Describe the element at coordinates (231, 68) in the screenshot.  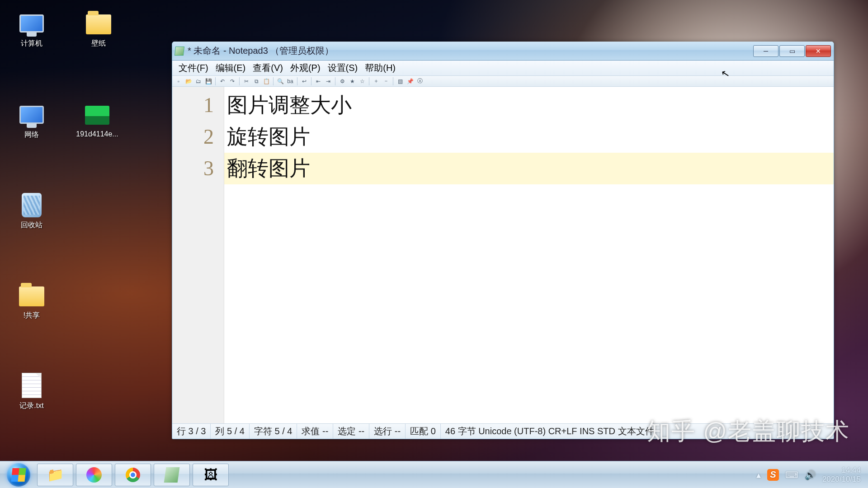
I see `menu-edit: 编辑(E)` at that location.